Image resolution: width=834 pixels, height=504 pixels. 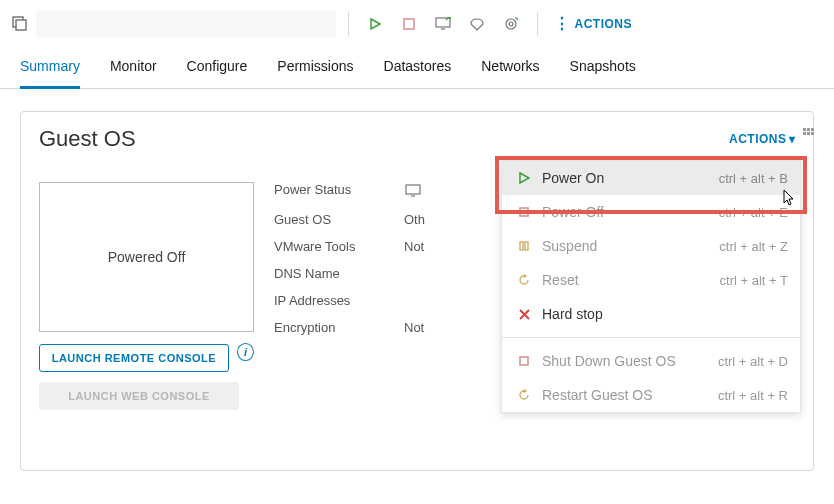 I want to click on menu-label: Power Off, so click(x=630, y=212).